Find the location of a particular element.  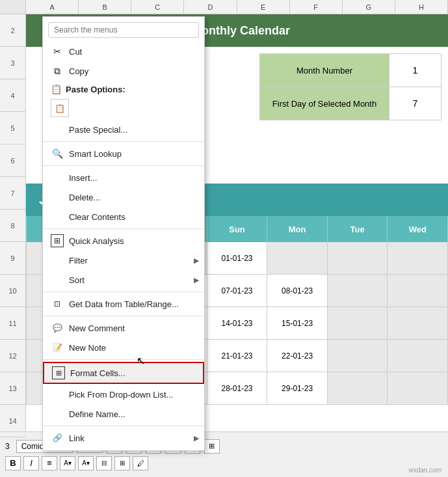

col-header-b: B is located at coordinates (105, 7).